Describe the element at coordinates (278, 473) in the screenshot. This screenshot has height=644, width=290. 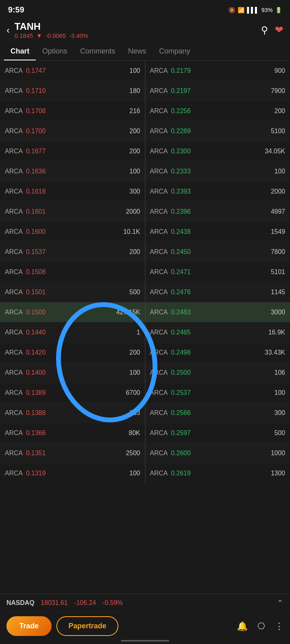
I see `ask-qty: 1300` at that location.